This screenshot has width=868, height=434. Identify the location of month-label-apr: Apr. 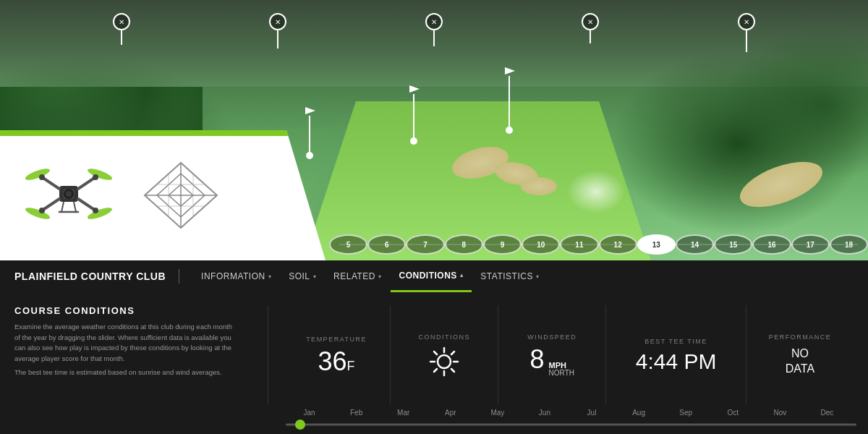
(450, 412).